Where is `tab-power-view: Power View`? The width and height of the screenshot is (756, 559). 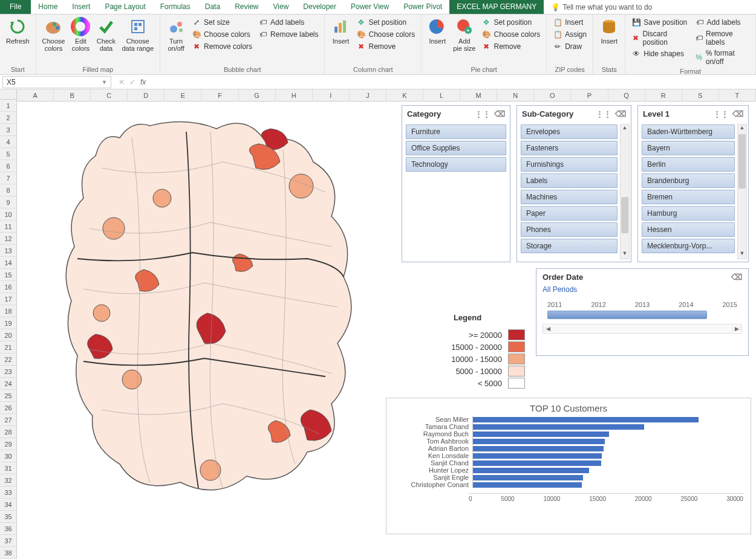 tab-power-view: Power View is located at coordinates (370, 7).